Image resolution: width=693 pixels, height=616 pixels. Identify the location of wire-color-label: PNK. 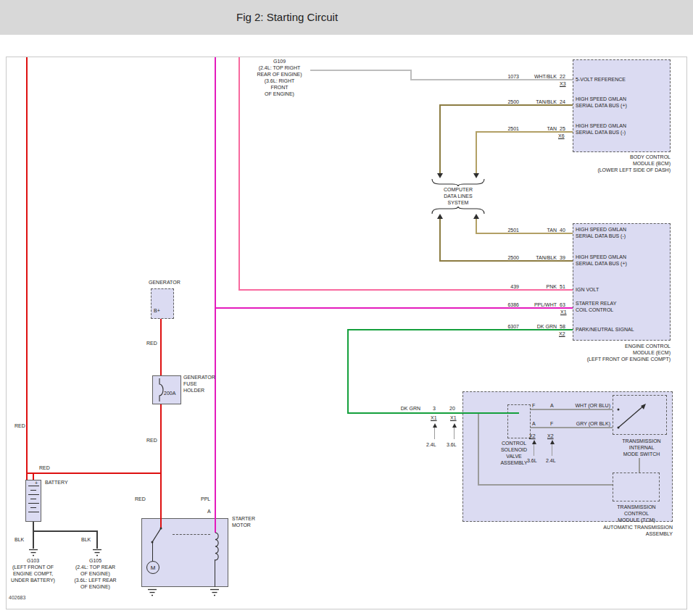
(539, 287).